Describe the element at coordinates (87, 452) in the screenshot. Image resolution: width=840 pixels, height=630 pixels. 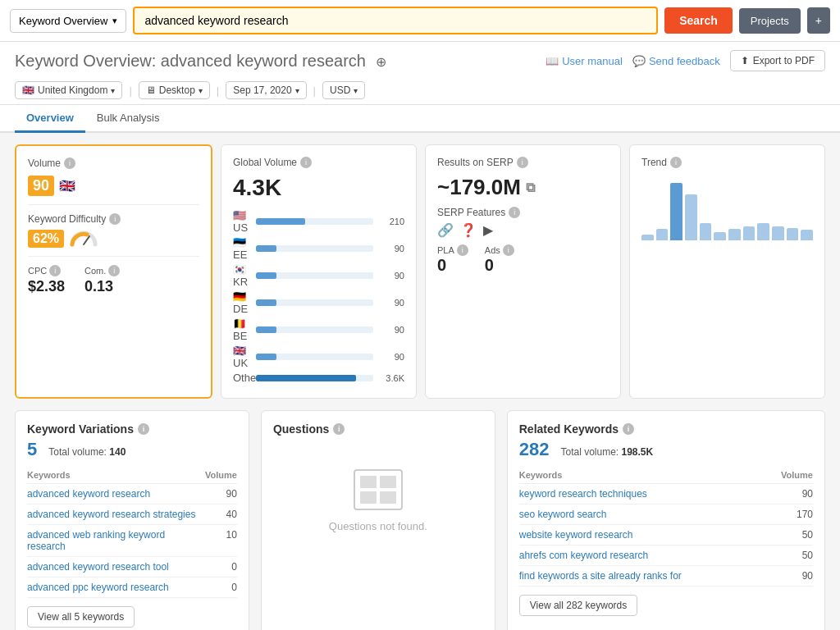
I see `kv-total: Total volume: 140` at that location.